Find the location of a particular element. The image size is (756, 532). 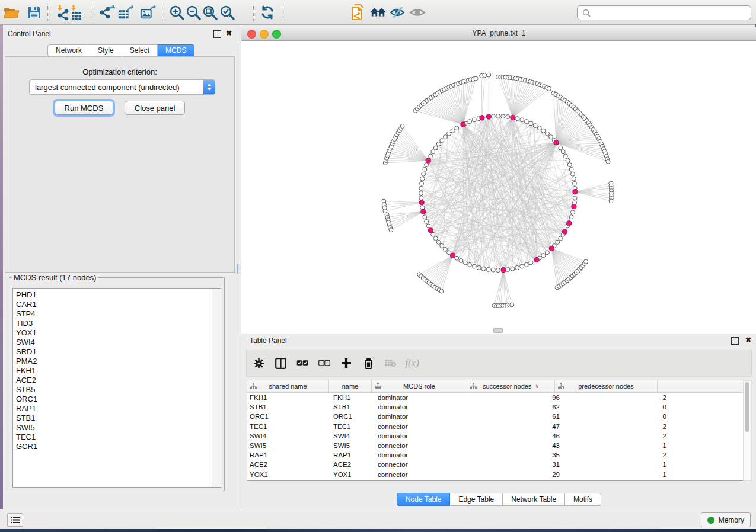

control-panel-title: Control Panel is located at coordinates (30, 34).